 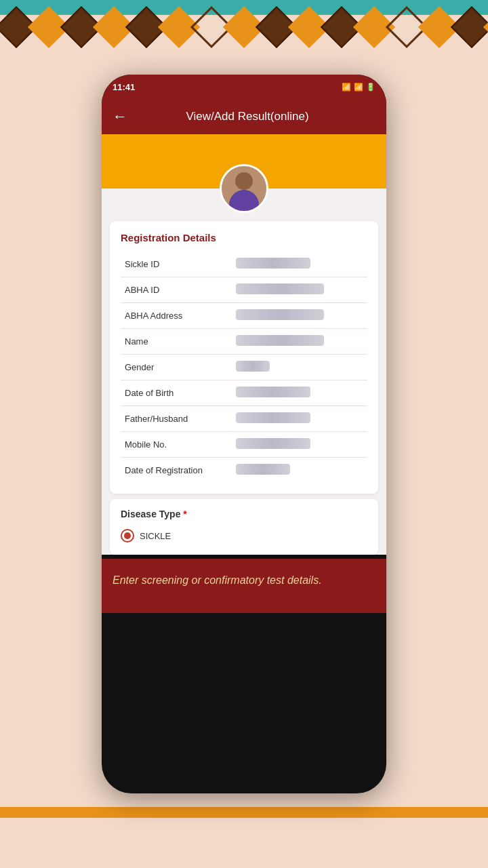 I want to click on dor-label: Date of Registration, so click(x=176, y=471).